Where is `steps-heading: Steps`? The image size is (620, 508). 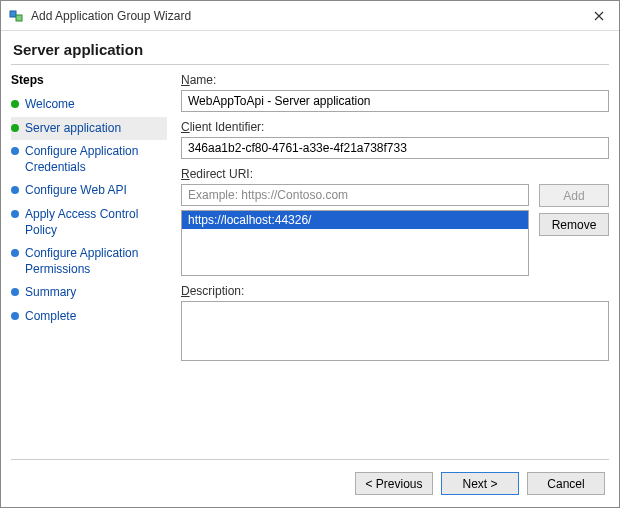
steps-heading: Steps is located at coordinates (89, 83).